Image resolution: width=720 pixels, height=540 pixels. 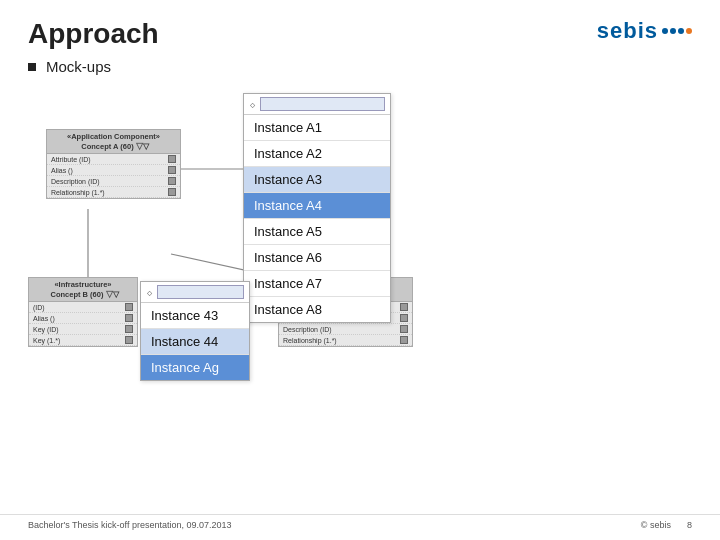 What do you see at coordinates (114, 160) in the screenshot?
I see `concept-a-row-1: Attribute (ID)` at bounding box center [114, 160].